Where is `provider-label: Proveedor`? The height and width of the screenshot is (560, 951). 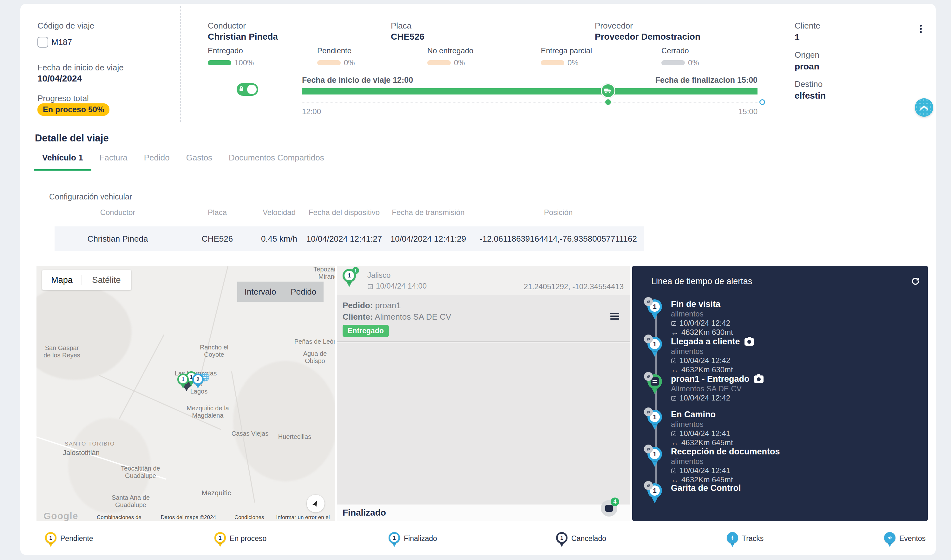 provider-label: Proveedor is located at coordinates (614, 26).